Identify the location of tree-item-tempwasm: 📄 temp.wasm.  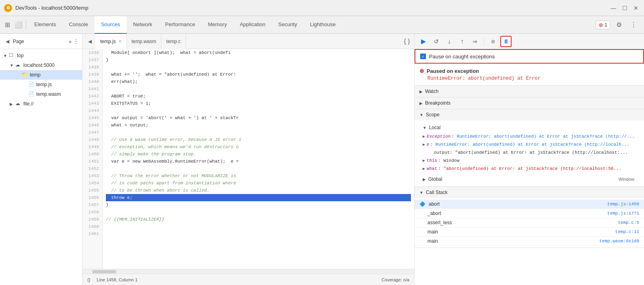
(41, 94).